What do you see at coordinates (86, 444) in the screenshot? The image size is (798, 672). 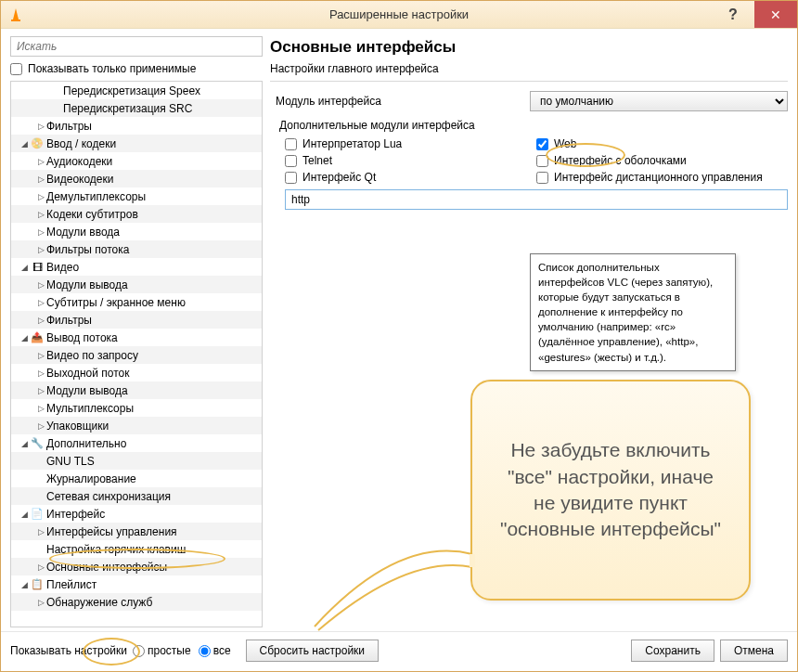 I see `tree-item-label: Дополнительно` at bounding box center [86, 444].